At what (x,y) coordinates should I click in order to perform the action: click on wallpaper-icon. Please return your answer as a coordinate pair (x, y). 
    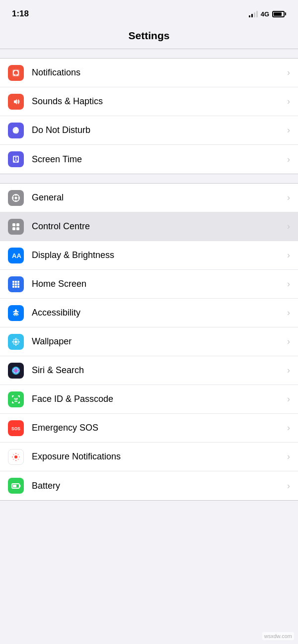
    Looking at the image, I should click on (16, 342).